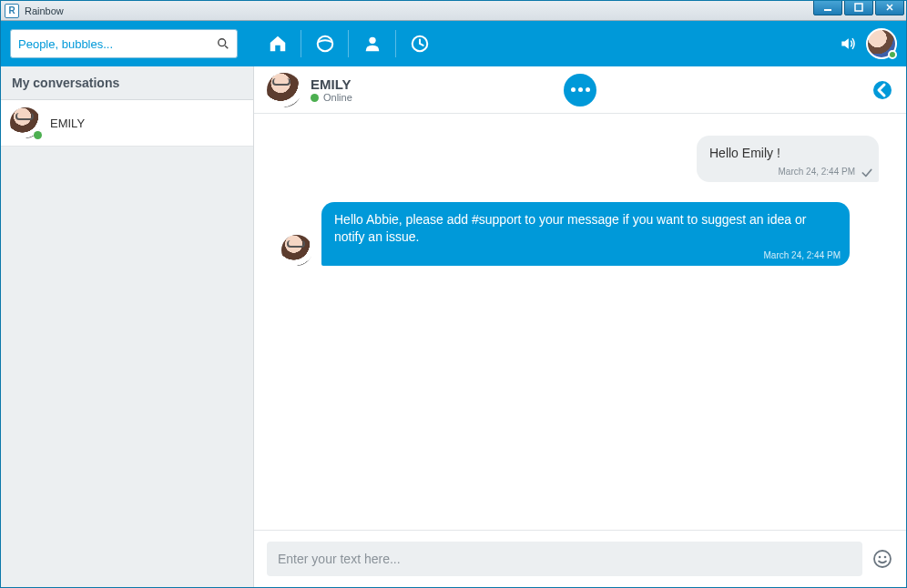 This screenshot has width=907, height=588. What do you see at coordinates (882, 559) in the screenshot?
I see `emoji-icon` at bounding box center [882, 559].